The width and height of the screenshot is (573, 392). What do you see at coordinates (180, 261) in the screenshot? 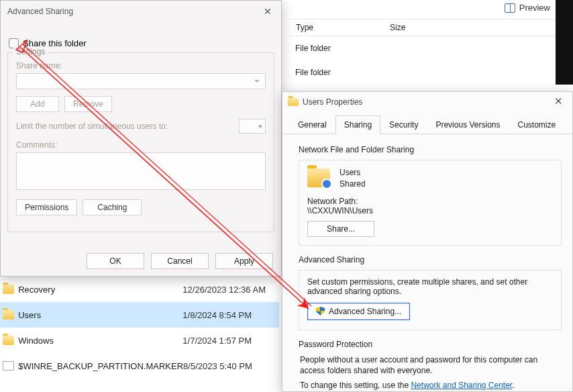
I see `cancel-button: Cancel` at bounding box center [180, 261].